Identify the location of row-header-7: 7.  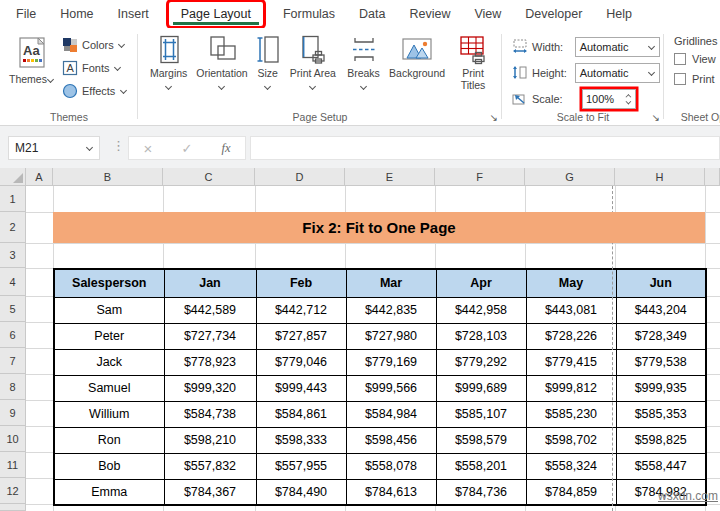
(12, 361).